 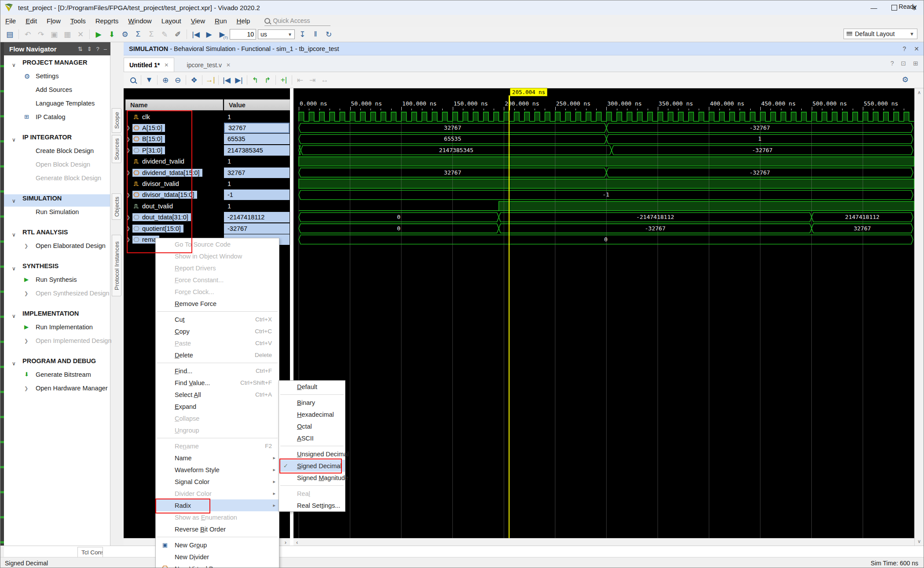 I want to click on signal-value: -2147418112, so click(x=257, y=217).